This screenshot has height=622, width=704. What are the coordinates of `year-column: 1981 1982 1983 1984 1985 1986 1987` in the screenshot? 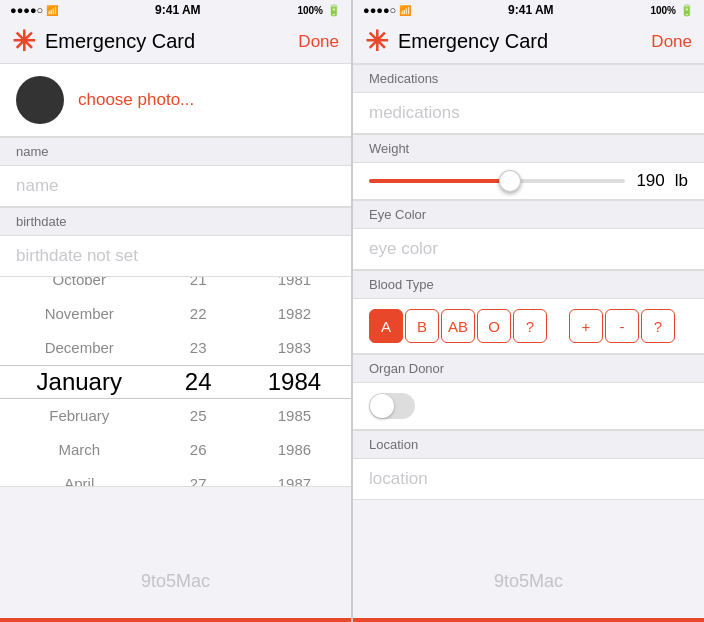 It's located at (294, 382).